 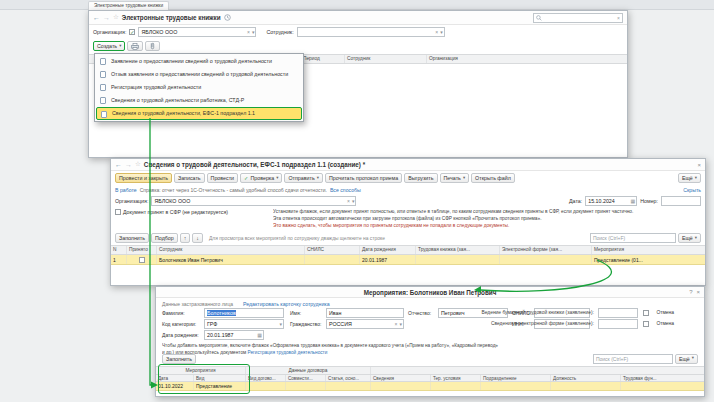 I want to click on column-header-birth: Дата рождения, so click(x=388, y=250).